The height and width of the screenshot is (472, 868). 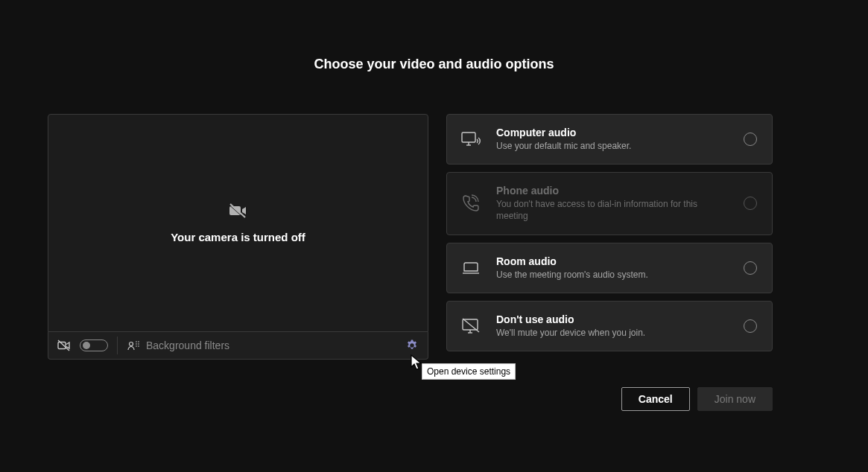 What do you see at coordinates (613, 146) in the screenshot?
I see `option-desc: Use your default mic and speaker.` at bounding box center [613, 146].